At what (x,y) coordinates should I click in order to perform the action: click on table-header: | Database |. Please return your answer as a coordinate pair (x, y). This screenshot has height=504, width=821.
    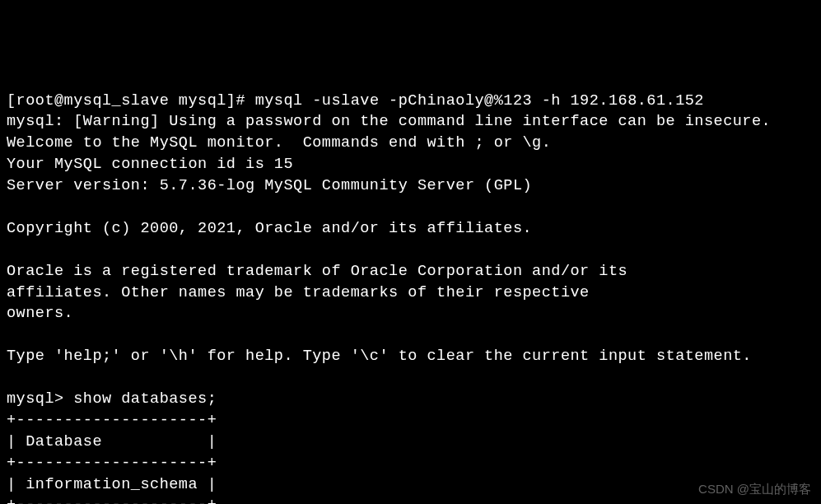
    Looking at the image, I should click on (112, 441).